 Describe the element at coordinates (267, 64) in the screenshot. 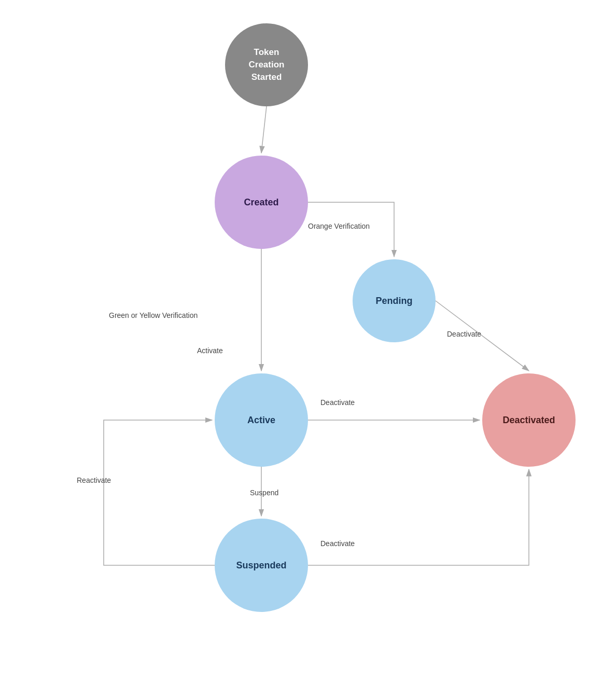

I see `node-start-label: Token Creation Started` at that location.